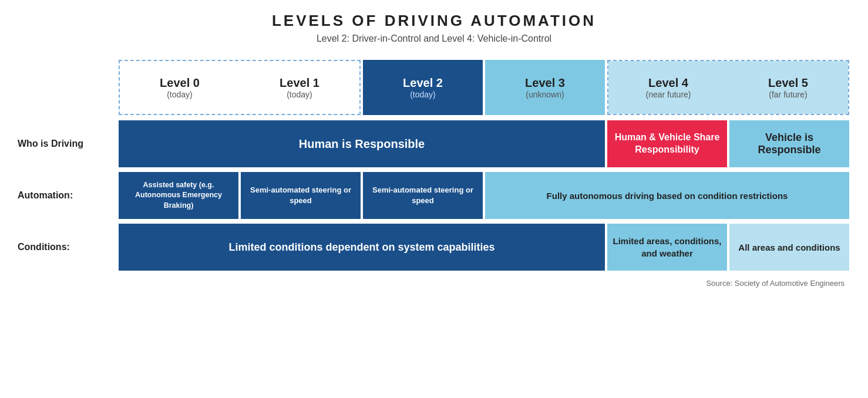  What do you see at coordinates (545, 83) in the screenshot?
I see `level-3-label: Level 3` at bounding box center [545, 83].